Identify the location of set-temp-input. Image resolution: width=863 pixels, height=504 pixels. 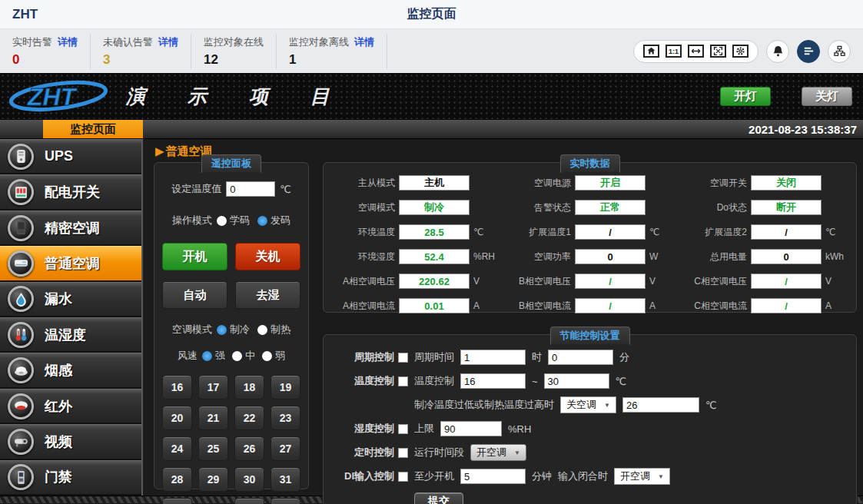
(251, 189).